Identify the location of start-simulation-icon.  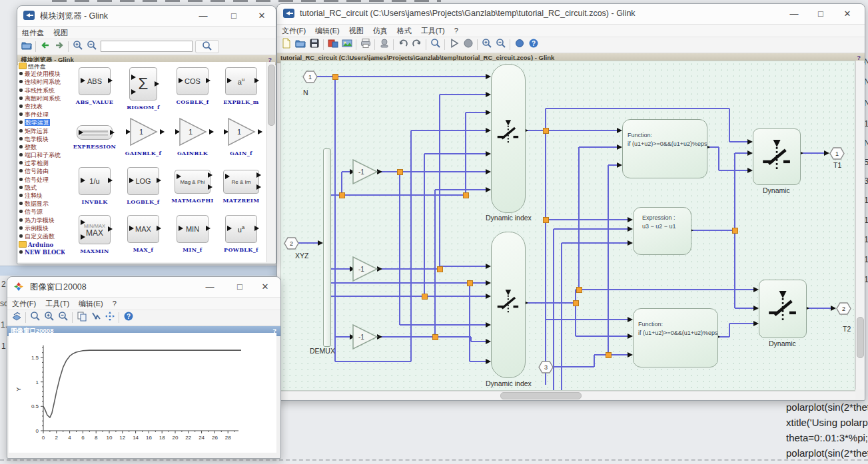
(454, 45).